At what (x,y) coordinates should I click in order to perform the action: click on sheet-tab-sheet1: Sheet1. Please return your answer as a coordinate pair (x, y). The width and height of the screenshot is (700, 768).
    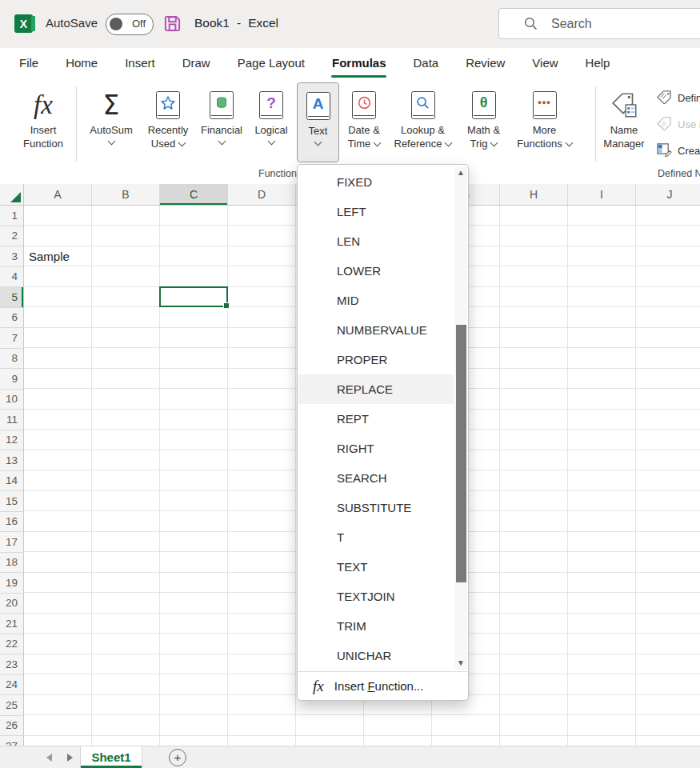
    Looking at the image, I should click on (111, 757).